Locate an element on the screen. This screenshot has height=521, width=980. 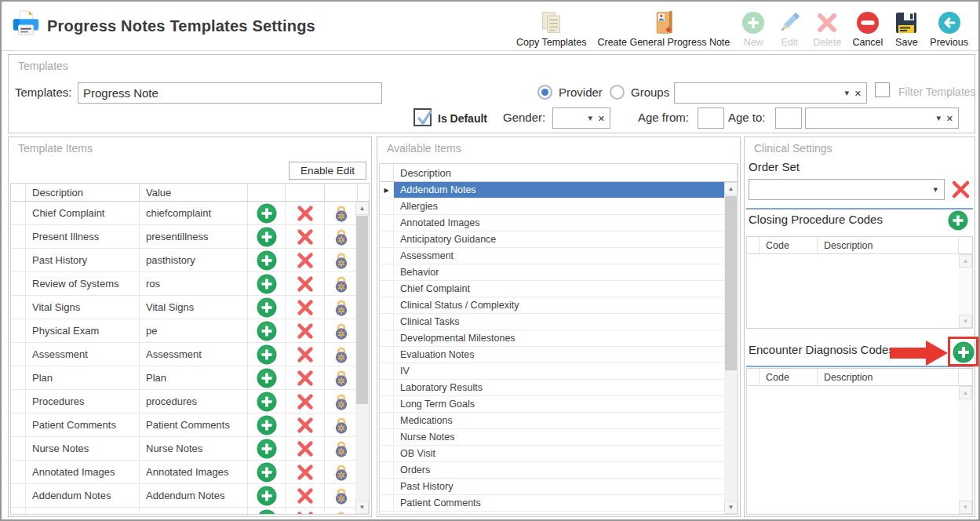
gender-combo: ▾ ✕ is located at coordinates (581, 118).